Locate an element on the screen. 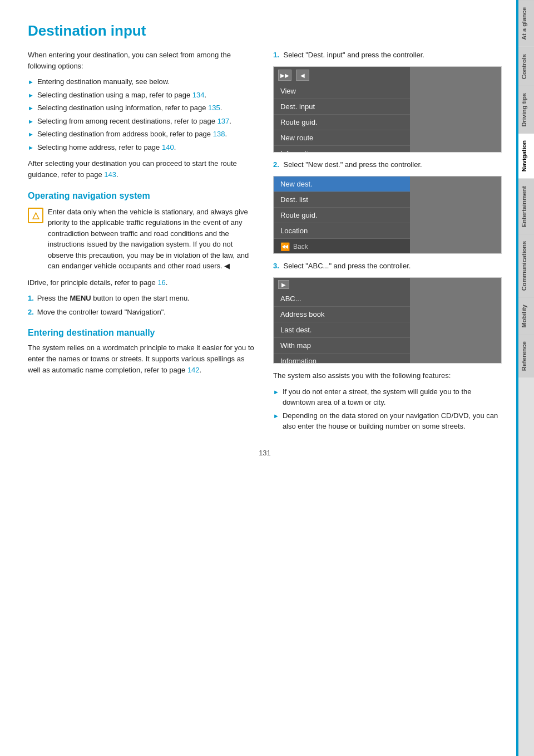  warning-icon: △ is located at coordinates (36, 215).